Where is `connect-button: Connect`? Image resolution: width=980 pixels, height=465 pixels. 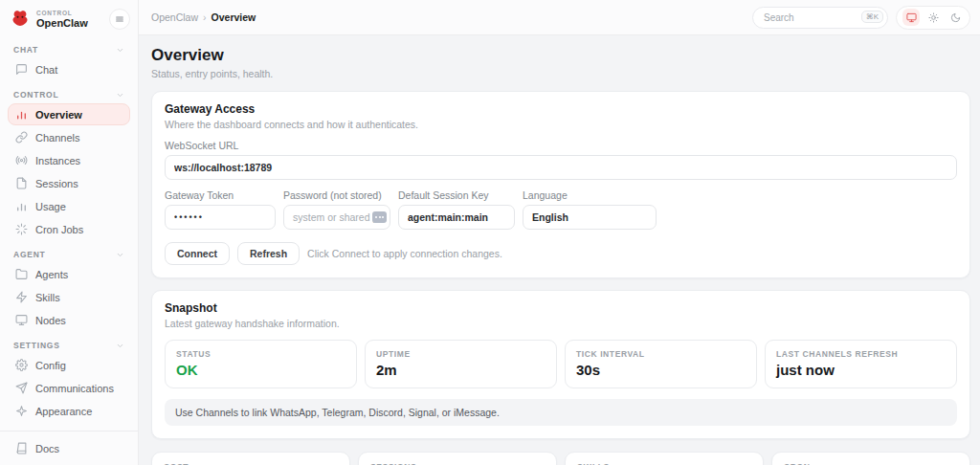
connect-button: Connect is located at coordinates (197, 254).